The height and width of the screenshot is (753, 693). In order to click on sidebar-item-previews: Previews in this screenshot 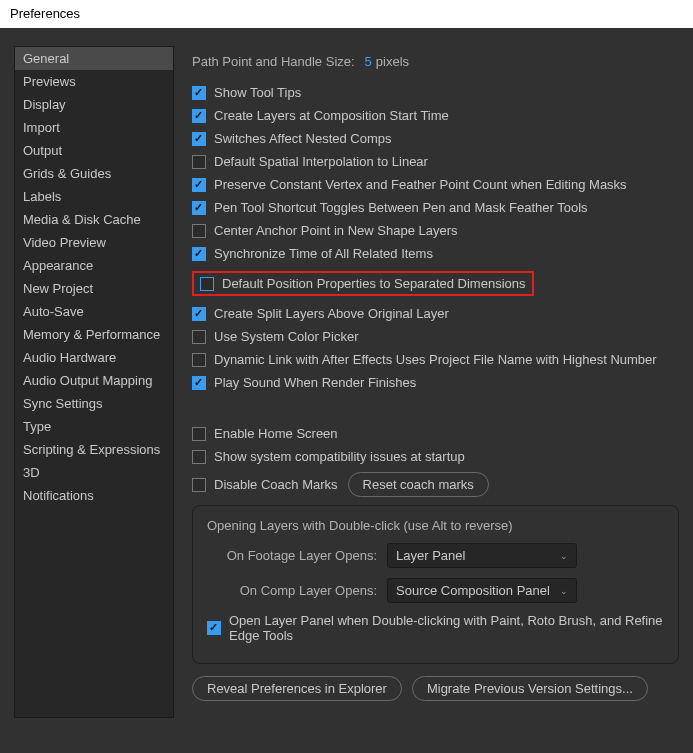, I will do `click(94, 82)`.